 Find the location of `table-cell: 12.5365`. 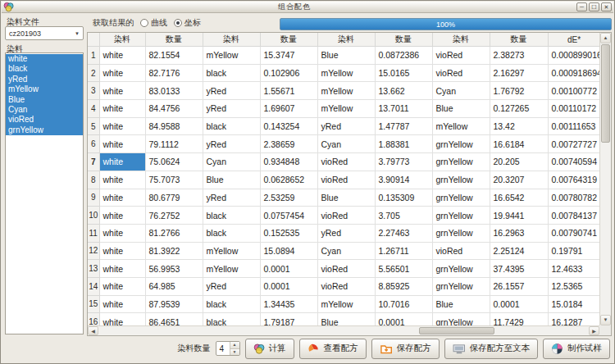

table-cell: 12.5365 is located at coordinates (574, 286).